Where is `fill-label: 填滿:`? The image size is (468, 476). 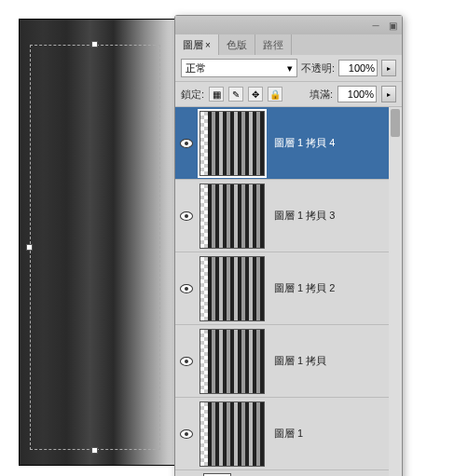
fill-label: 填滿: is located at coordinates (321, 95).